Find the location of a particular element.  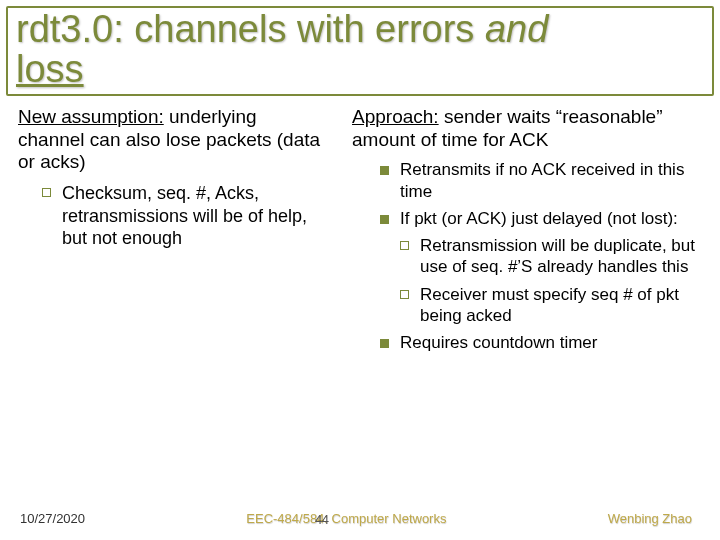

assumption-paragraph: New assumption: underlying channel can a… is located at coordinates (173, 140).